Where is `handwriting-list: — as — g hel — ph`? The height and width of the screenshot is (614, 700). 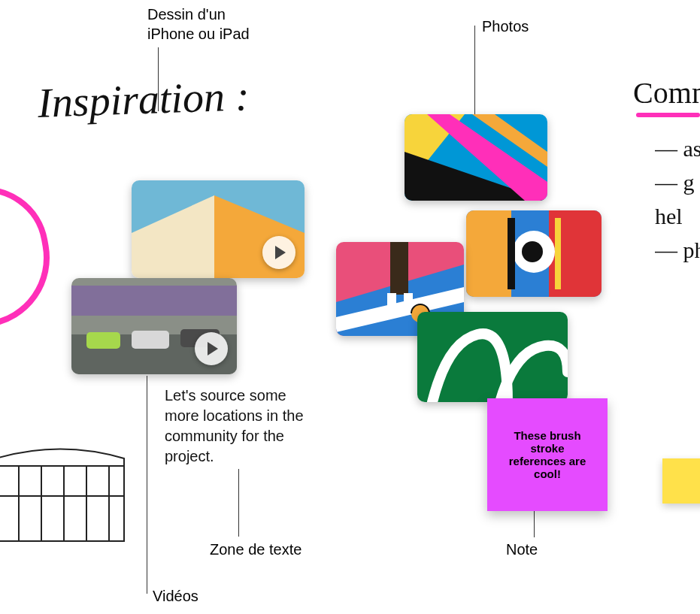
handwriting-list: — as — g hel — ph is located at coordinates (677, 199).